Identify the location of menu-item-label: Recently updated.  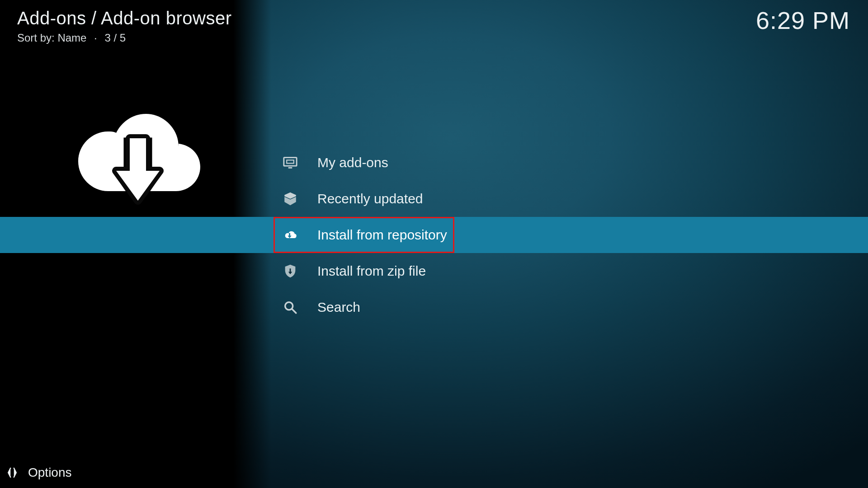
(370, 199).